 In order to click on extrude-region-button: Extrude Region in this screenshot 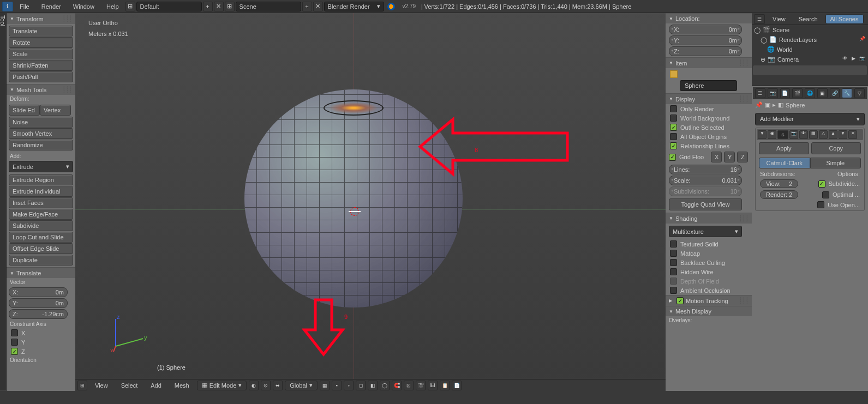, I will do `click(41, 180)`.